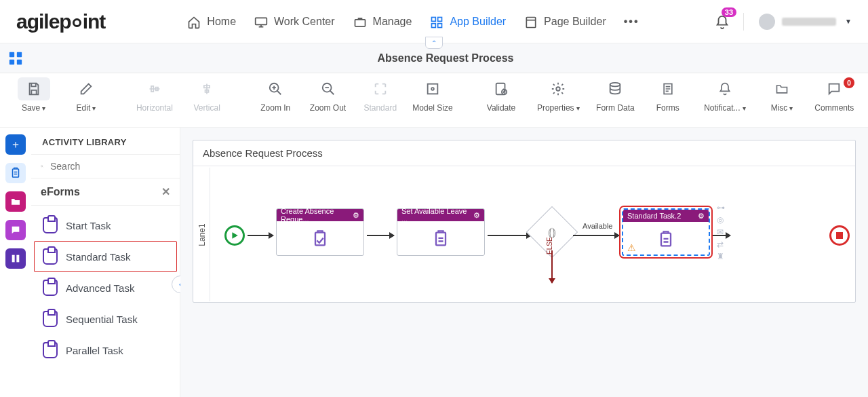 This screenshot has width=868, height=397. I want to click on edge-label-else: ELSE, so click(549, 246).